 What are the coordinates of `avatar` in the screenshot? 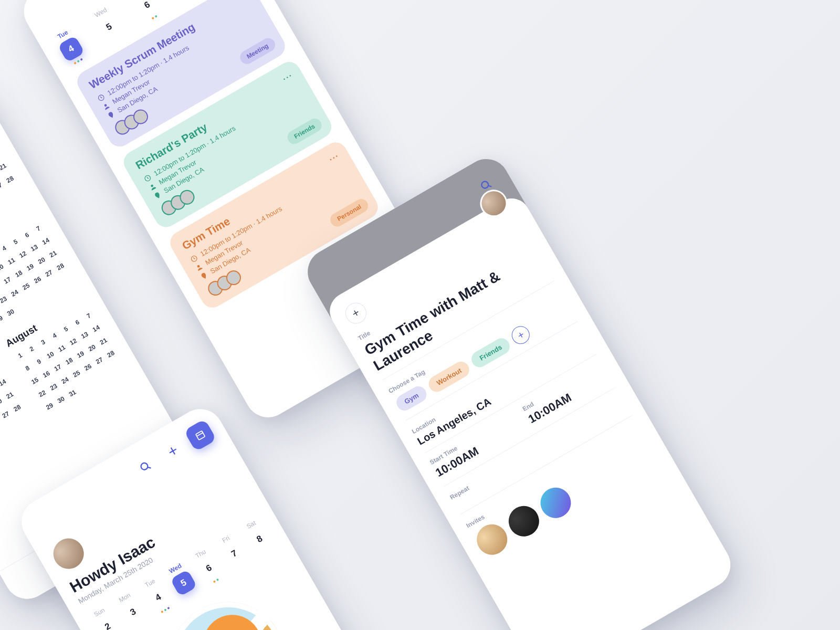 It's located at (68, 553).